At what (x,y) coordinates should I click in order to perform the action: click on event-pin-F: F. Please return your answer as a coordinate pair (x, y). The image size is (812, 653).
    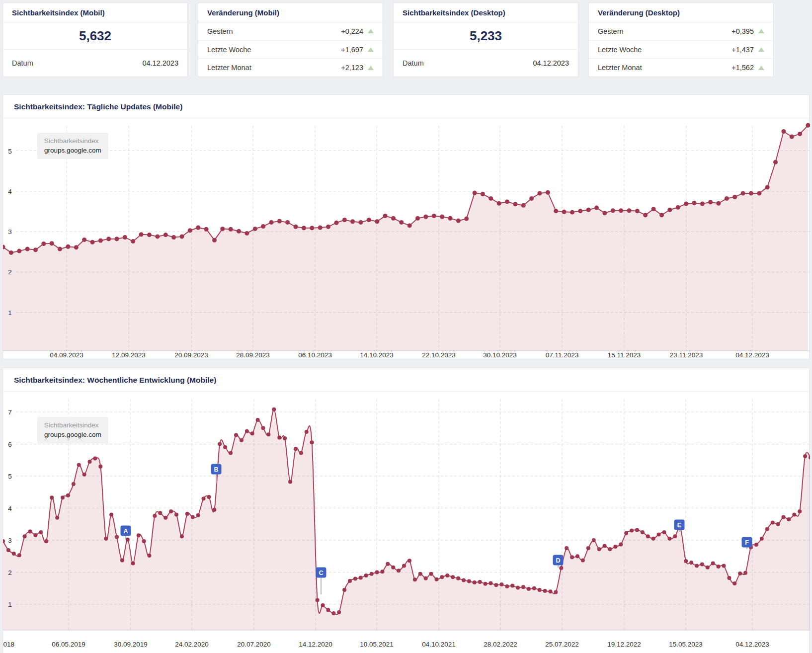
    Looking at the image, I should click on (747, 544).